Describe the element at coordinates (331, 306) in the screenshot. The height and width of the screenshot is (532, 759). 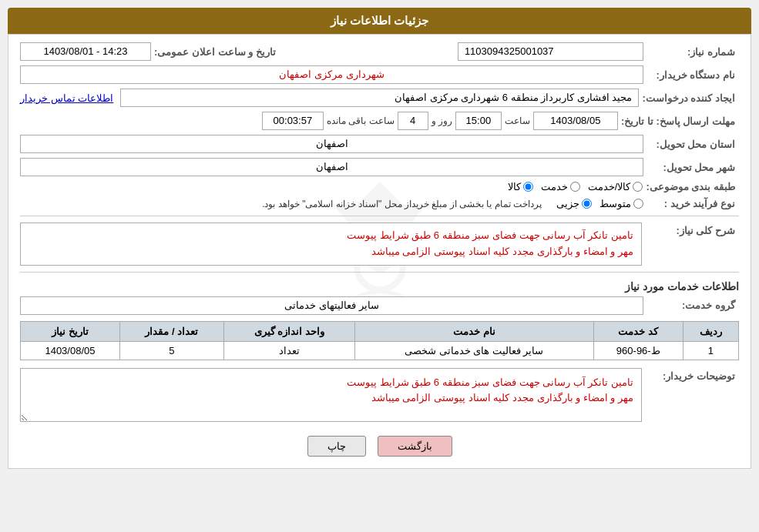
I see `service-group-value: سایر فعالیتهای خدماتی` at that location.